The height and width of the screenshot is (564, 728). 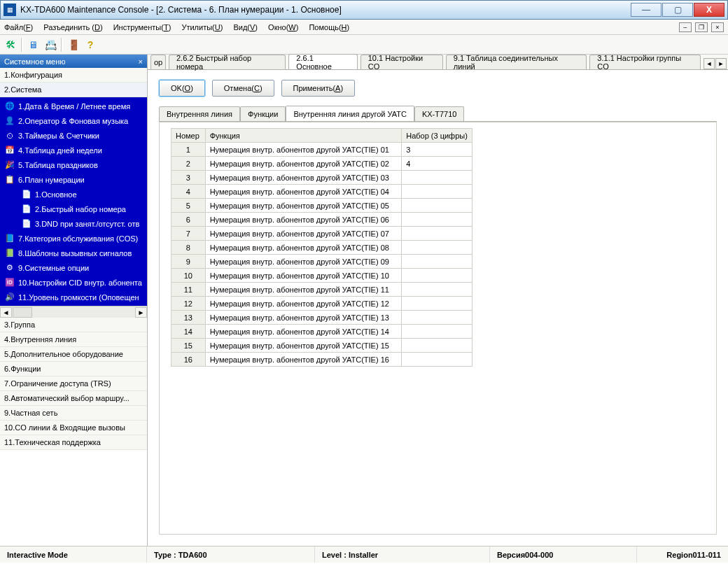 I want to click on sidebar-item: 4.Внутренняя линия, so click(x=74, y=340).